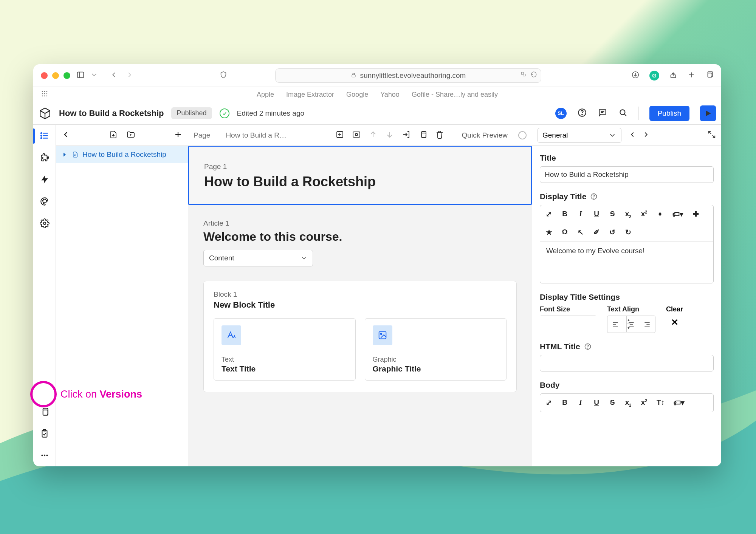 This screenshot has height=534, width=756. I want to click on component-text: Text Text Title, so click(285, 349).